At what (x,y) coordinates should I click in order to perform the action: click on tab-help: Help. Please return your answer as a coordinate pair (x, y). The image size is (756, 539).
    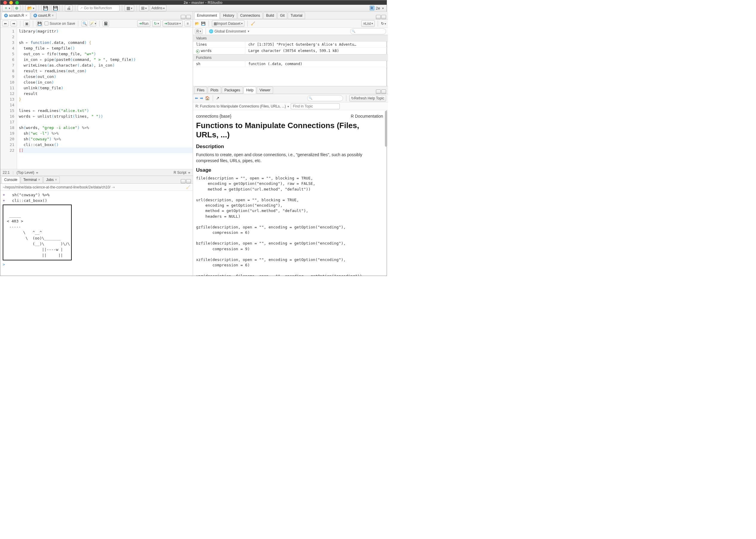
    Looking at the image, I should click on (250, 90).